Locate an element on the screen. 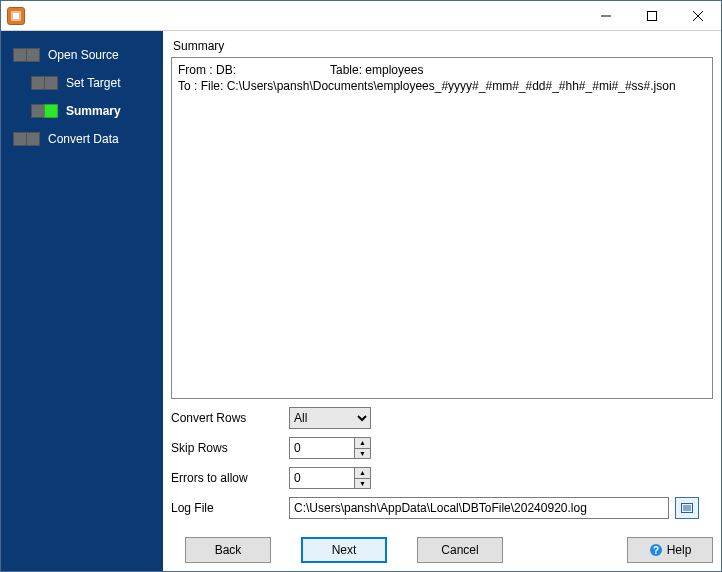 This screenshot has height=572, width=722. step-open-source: Open Source is located at coordinates (82, 55).